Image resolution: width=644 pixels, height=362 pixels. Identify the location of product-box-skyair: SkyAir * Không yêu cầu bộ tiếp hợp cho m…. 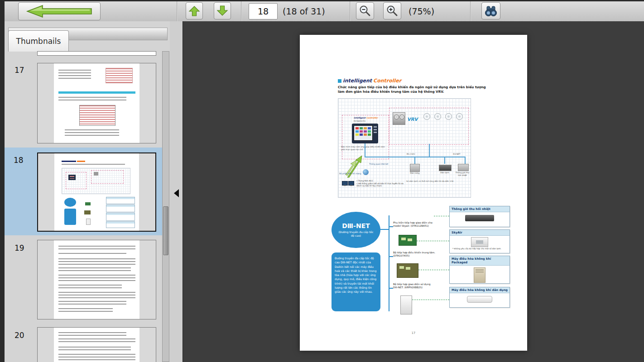
(480, 242).